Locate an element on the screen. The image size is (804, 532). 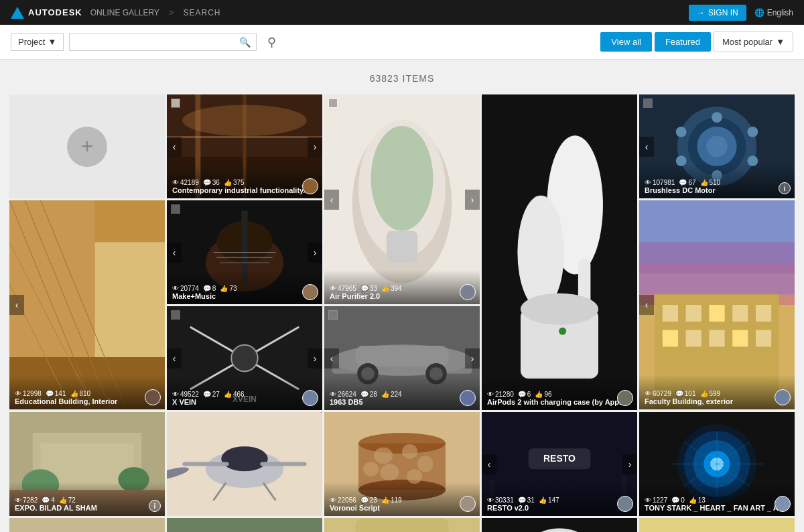
comments-stat: 💬 6 is located at coordinates (525, 394).